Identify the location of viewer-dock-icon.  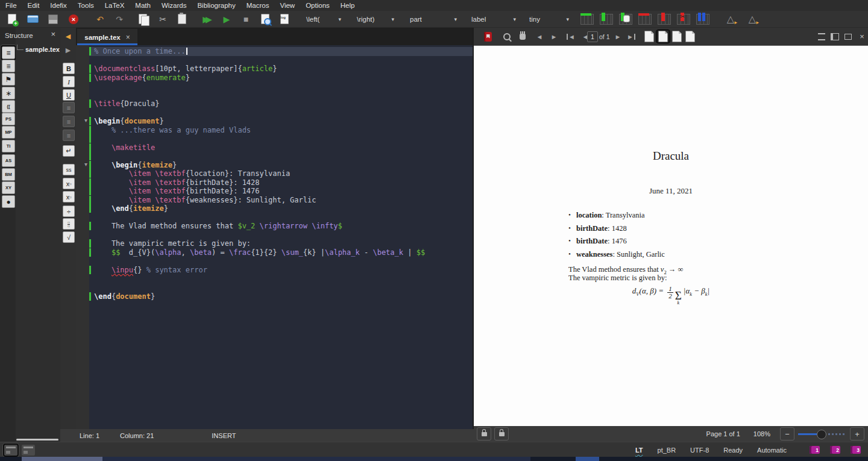
(835, 36).